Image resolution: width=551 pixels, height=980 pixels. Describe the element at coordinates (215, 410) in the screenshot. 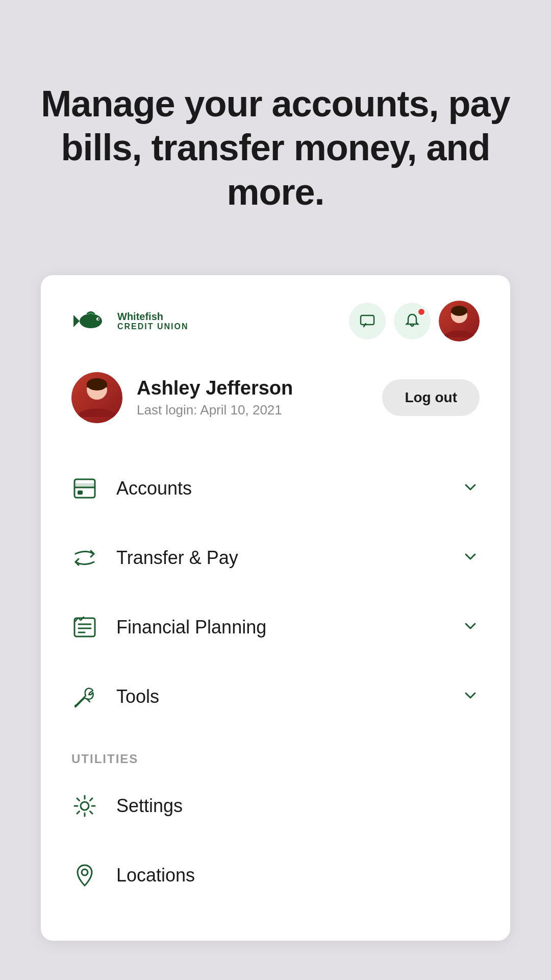

I see `last-login: Last login: April 10, 2021` at that location.